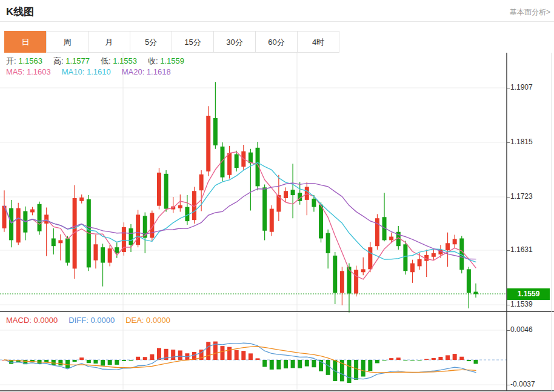  Describe the element at coordinates (521, 304) in the screenshot. I see `axis-tick-label: 1.1539` at that location.